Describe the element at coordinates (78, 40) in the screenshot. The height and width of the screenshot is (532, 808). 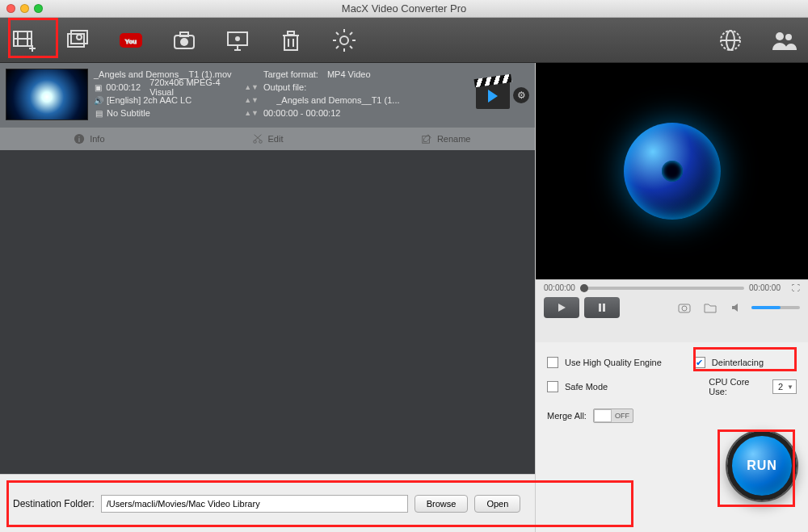
I see `photo-stack-icon` at that location.